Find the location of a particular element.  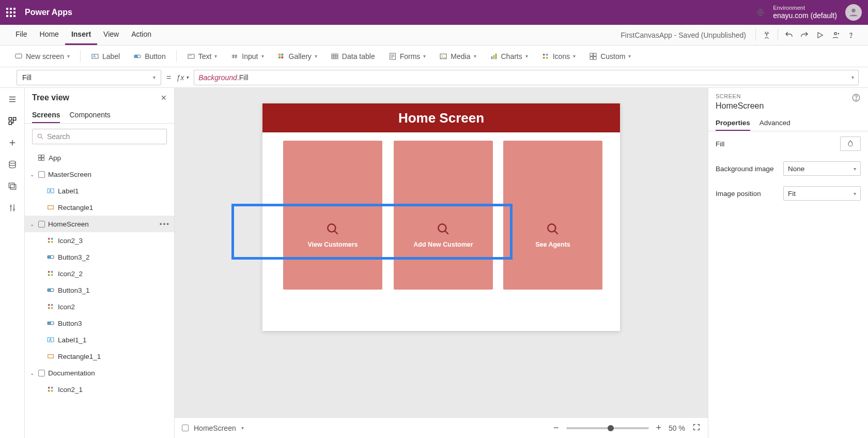

share-icon is located at coordinates (835, 35).